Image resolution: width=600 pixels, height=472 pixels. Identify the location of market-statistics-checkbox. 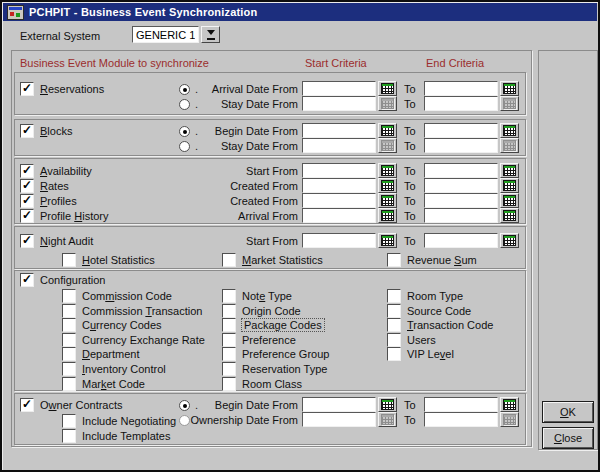
(229, 260).